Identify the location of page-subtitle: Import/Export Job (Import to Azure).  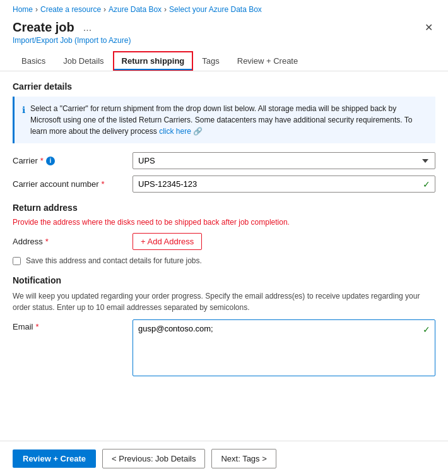
(224, 44).